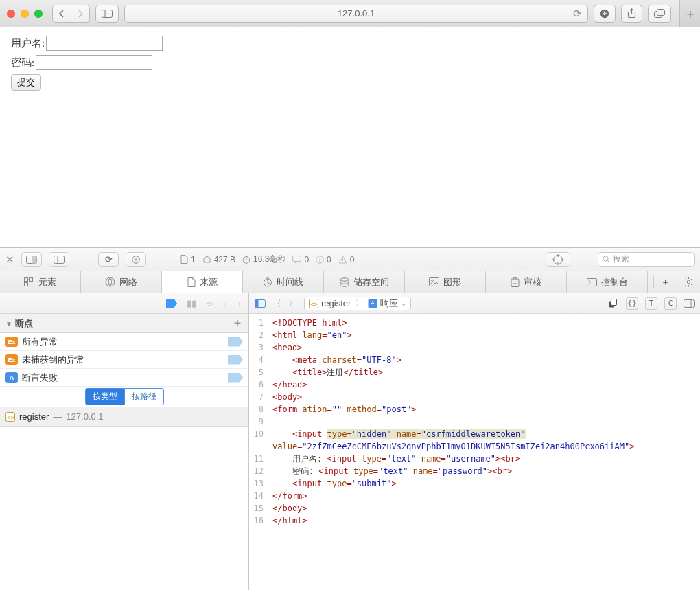 The image size is (700, 590). Describe the element at coordinates (631, 14) in the screenshot. I see `share-button` at that location.